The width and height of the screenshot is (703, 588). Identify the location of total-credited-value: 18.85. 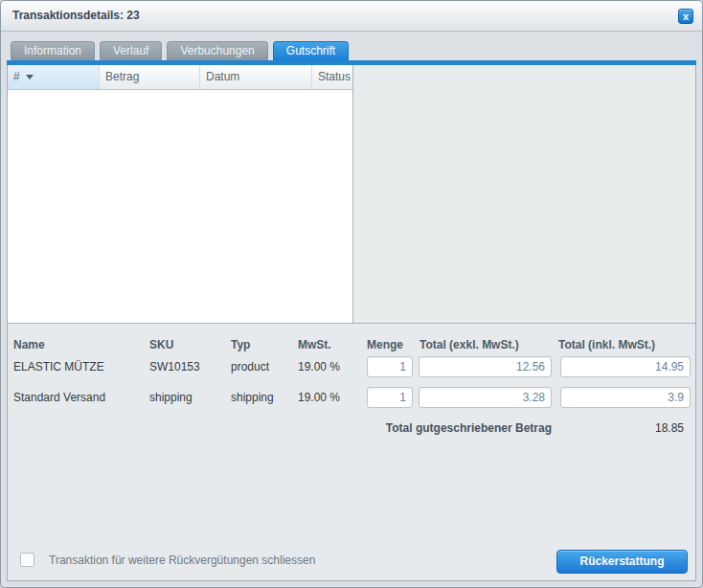
(633, 428).